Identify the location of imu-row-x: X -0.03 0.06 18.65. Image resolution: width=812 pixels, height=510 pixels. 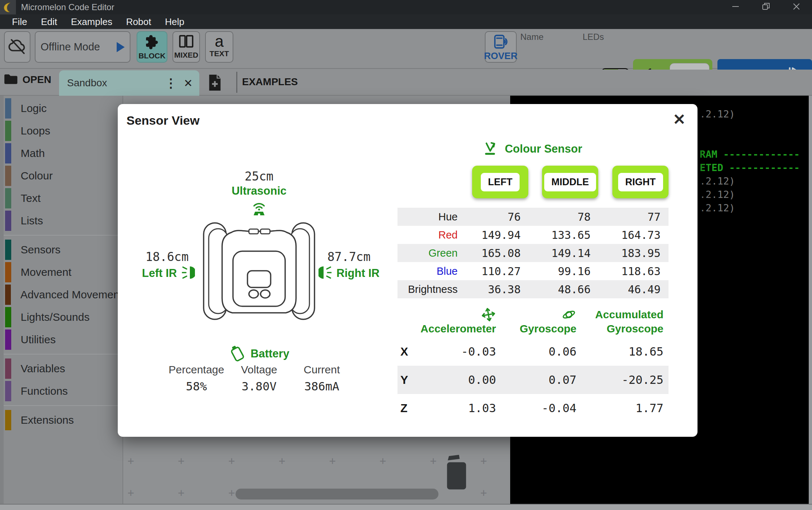
(533, 352).